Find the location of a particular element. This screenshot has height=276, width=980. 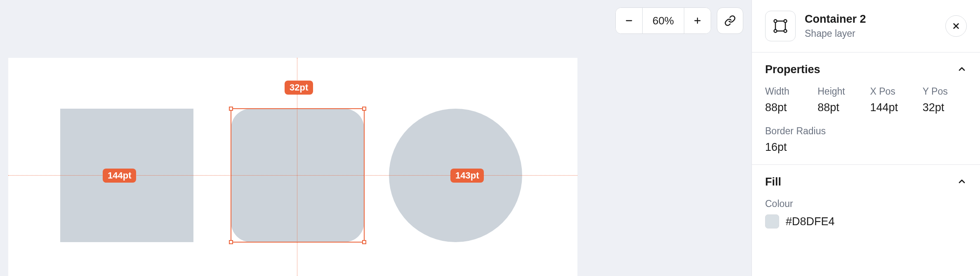

minus-icon is located at coordinates (629, 21).